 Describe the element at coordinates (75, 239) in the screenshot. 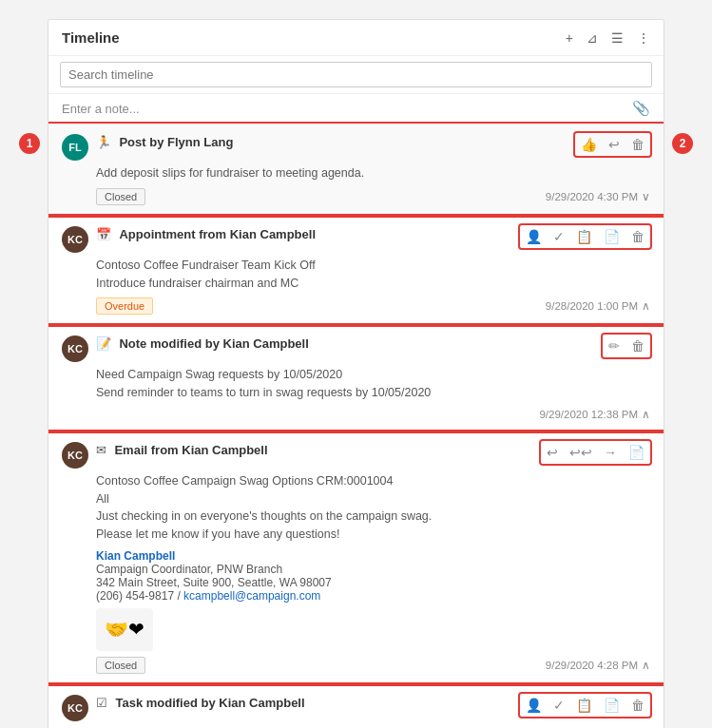

I see `avatar-kc-appt: KC` at that location.